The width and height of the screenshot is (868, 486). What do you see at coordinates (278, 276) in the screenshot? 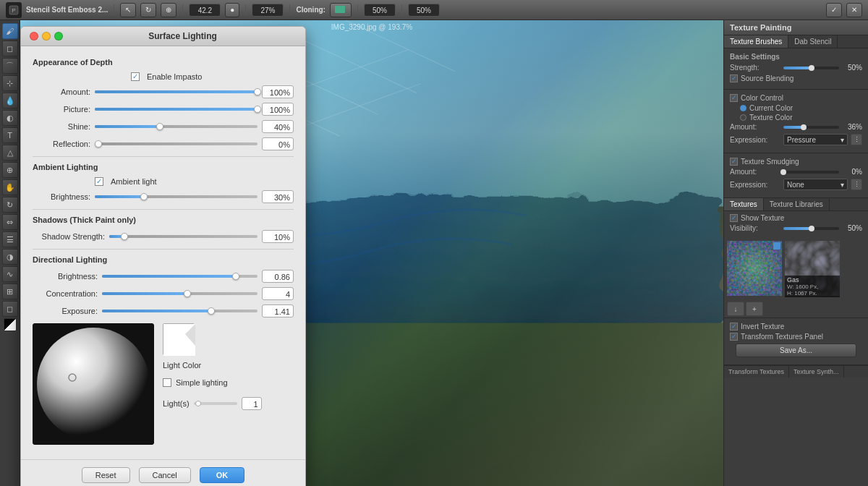
I see `dir-brightness-value: 0.86` at bounding box center [278, 276].